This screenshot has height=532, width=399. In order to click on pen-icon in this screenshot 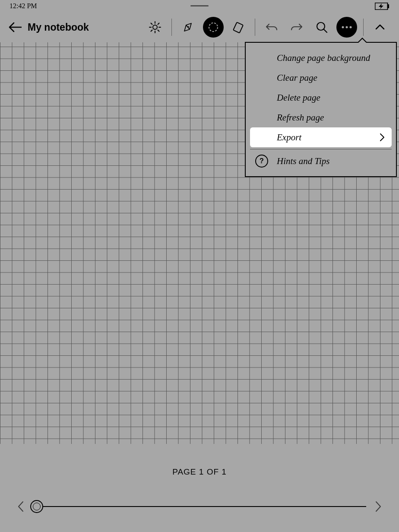, I will do `click(188, 27)`.